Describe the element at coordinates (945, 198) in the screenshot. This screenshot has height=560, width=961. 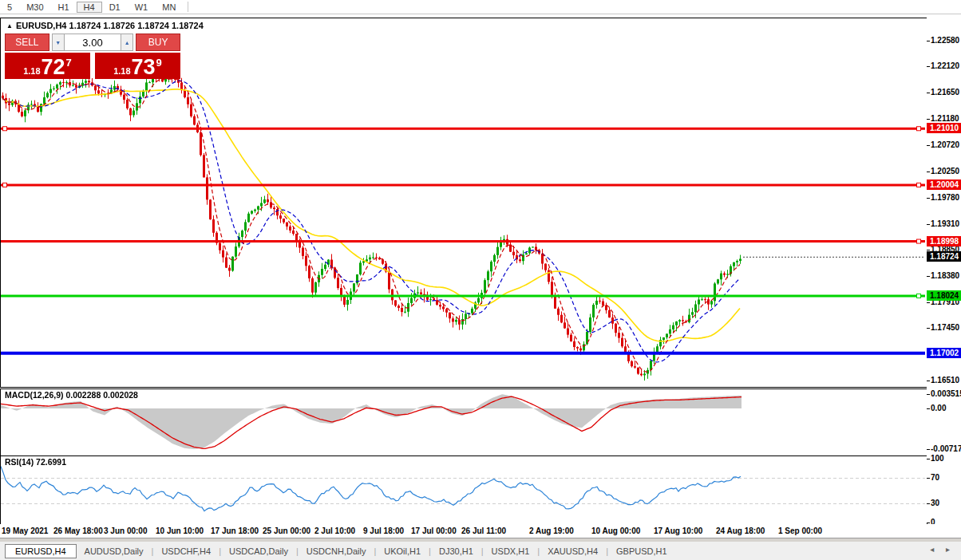
I see `price-tick-label: 1.19780` at that location.